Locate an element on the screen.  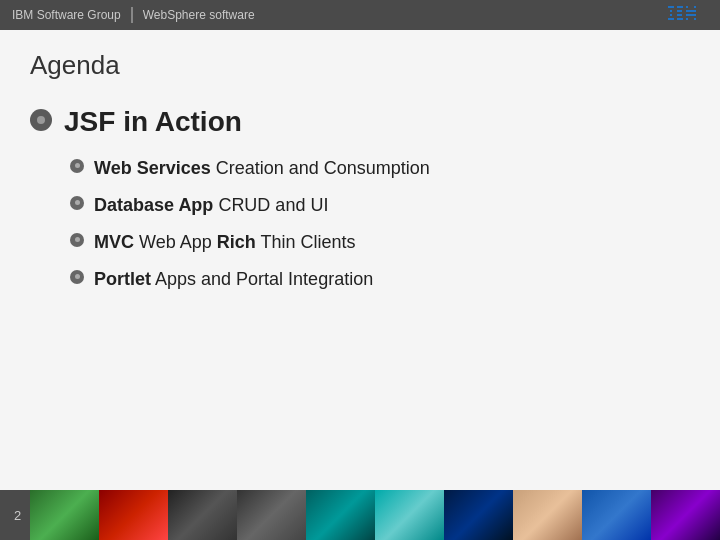
main-bullet-container: JSF in Action is located at coordinates (360, 122).